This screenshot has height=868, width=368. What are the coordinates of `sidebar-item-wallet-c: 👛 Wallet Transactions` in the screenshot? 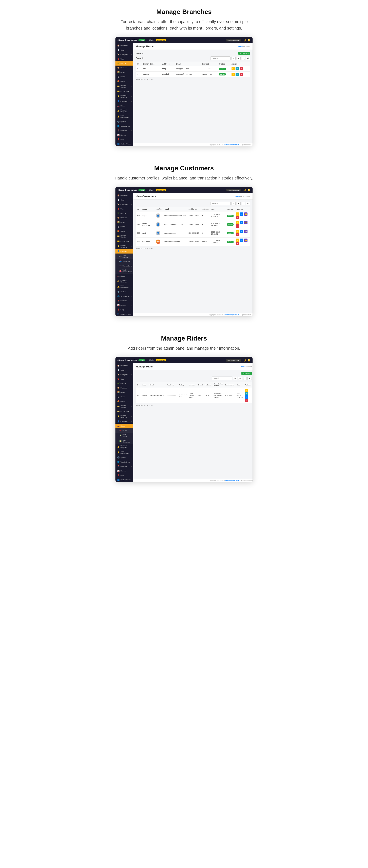 It's located at (125, 271).